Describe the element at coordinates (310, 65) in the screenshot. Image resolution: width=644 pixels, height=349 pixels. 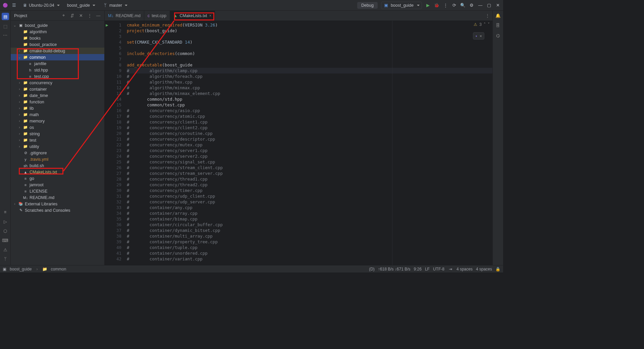
I see `code-line-8: add_executable(boost_guide` at that location.